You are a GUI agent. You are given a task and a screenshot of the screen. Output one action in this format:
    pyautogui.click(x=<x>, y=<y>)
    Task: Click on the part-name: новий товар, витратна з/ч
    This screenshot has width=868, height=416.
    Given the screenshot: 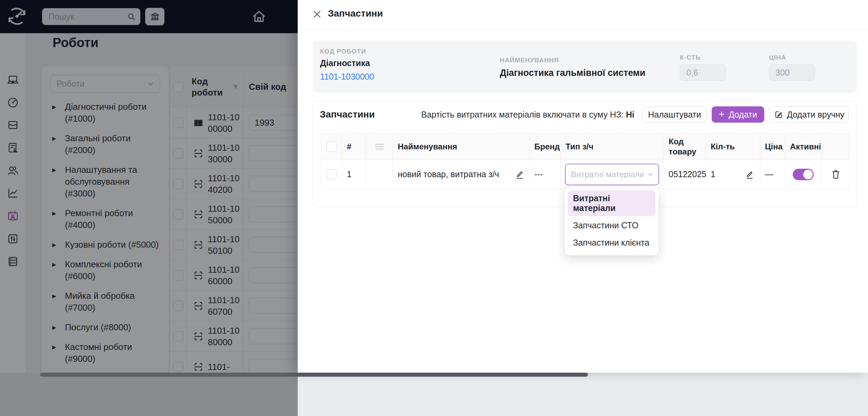 What is the action you would take?
    pyautogui.click(x=448, y=174)
    